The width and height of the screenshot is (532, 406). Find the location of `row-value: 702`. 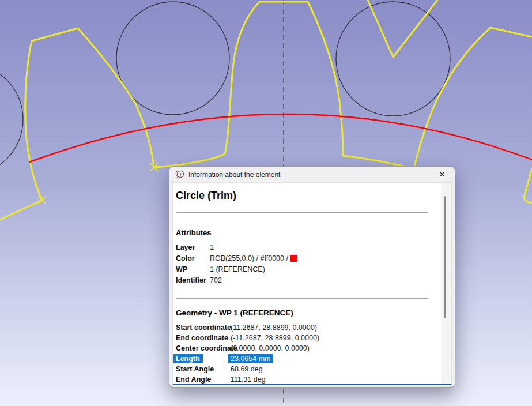

row-value: 702 is located at coordinates (319, 280).